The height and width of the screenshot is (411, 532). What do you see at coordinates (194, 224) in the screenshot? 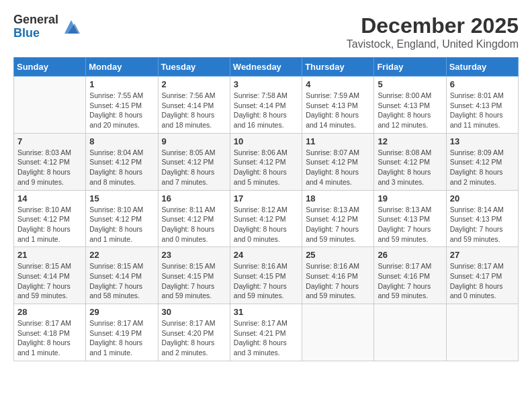
I see `day-info: Sunrise: 8:11 AMSunset: 4:12 PMDaylight:…` at bounding box center [194, 224].